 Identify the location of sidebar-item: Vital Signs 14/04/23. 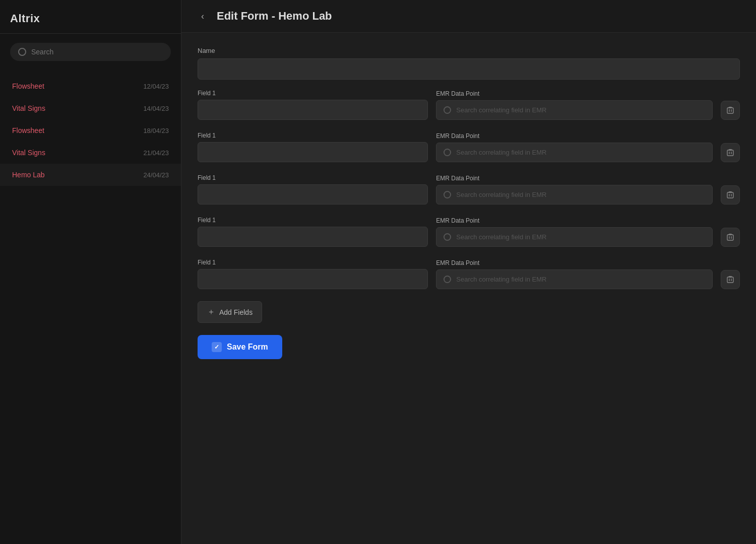
(91, 108).